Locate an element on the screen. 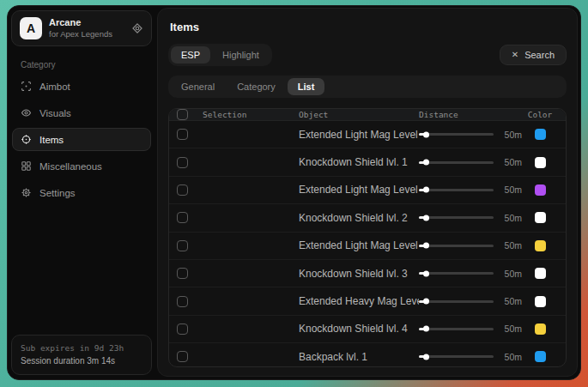 The width and height of the screenshot is (588, 387). sub-expiry-text: Sub expires in 9d 23h is located at coordinates (82, 348).